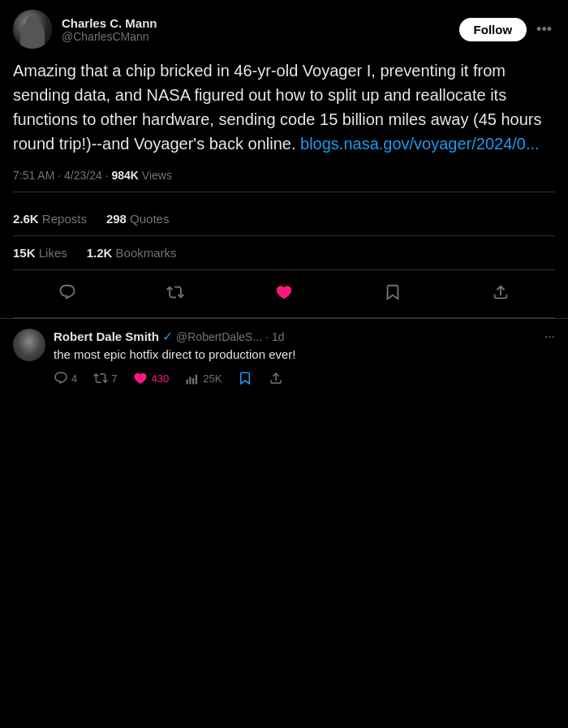  Describe the element at coordinates (304, 357) in the screenshot. I see `reply-content: Robert Dale Smith ✓ @RobertDaleS... · 1d…` at that location.